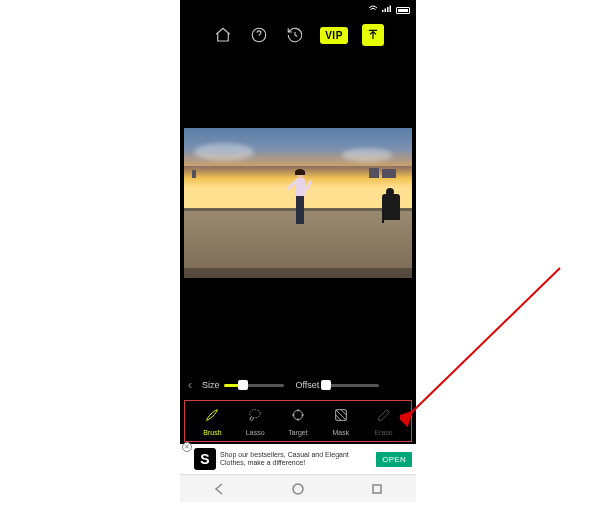  I want to click on annotation-arrow, so click(490, 345).